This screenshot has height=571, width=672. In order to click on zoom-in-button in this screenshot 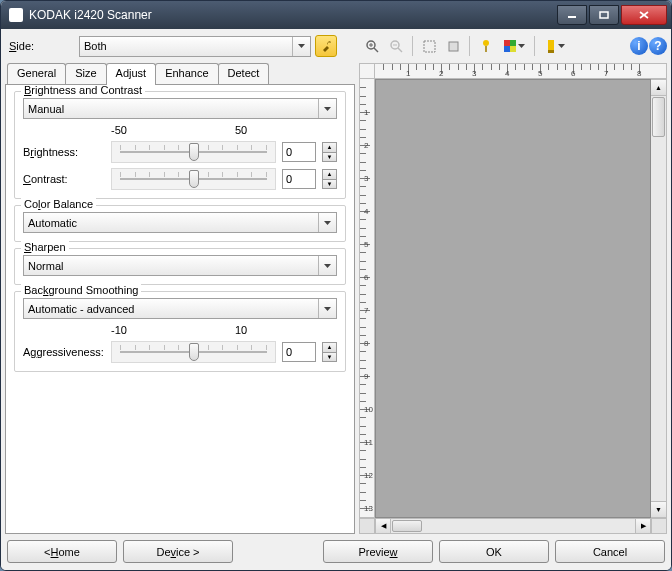, I will do `click(372, 46)`.